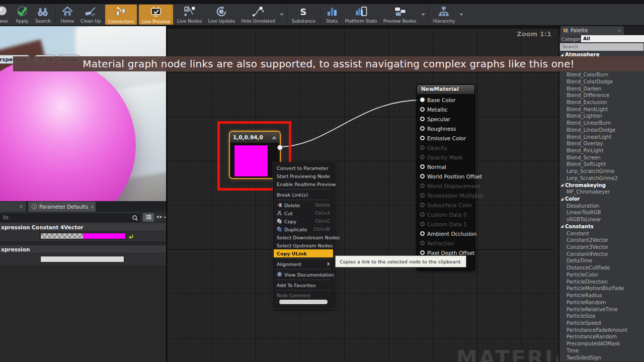 The image size is (644, 362). Describe the element at coordinates (602, 123) in the screenshot. I see `palette-item-blend-linearburn: Blend_LinearBurn` at that location.